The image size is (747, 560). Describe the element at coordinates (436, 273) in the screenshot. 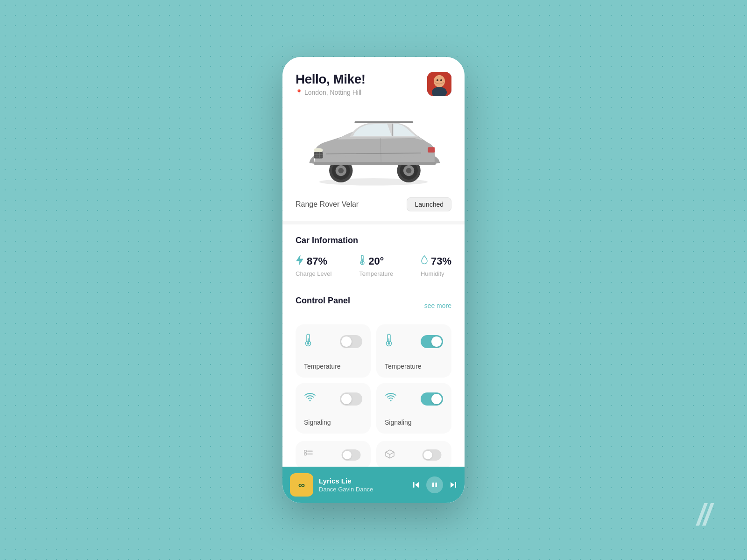

I see `humidity-label: Humidity` at that location.